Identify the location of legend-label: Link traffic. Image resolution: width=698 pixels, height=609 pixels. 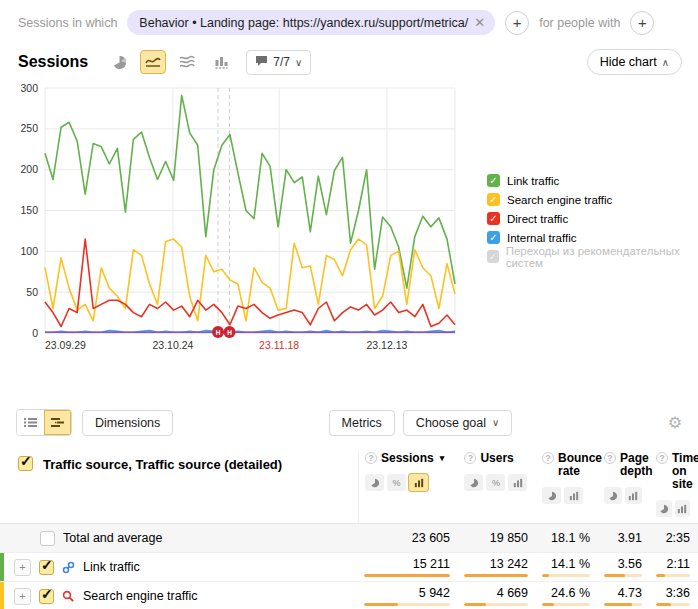
(533, 181).